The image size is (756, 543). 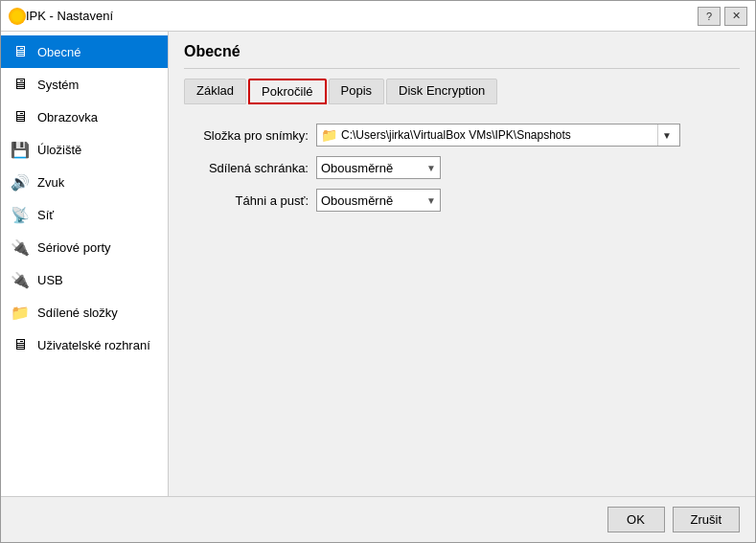 I want to click on form-row-tahni: Táhni a pusť: Obousměrně ▼, so click(x=462, y=200).